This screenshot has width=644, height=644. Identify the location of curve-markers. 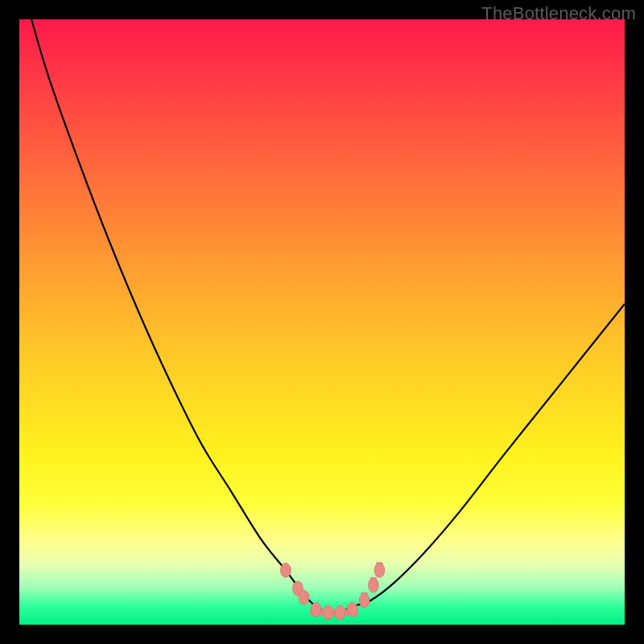
(332, 591).